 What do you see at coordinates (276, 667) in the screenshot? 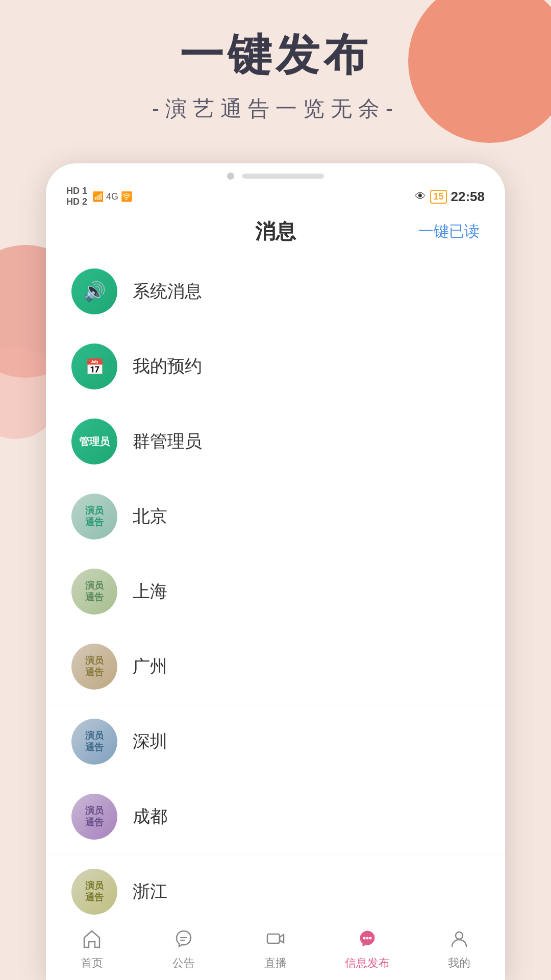
I see `list-item: 演员通告 广州` at bounding box center [276, 667].